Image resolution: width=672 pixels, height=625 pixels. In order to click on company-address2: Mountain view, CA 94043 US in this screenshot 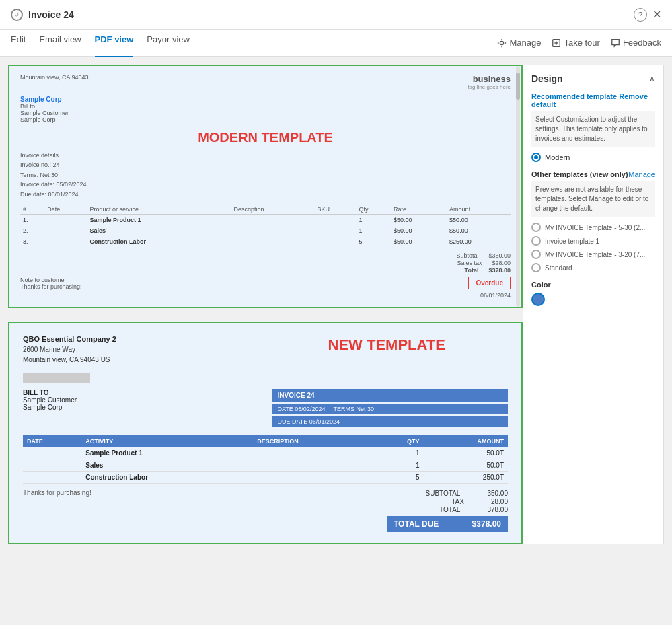, I will do `click(144, 359)`.